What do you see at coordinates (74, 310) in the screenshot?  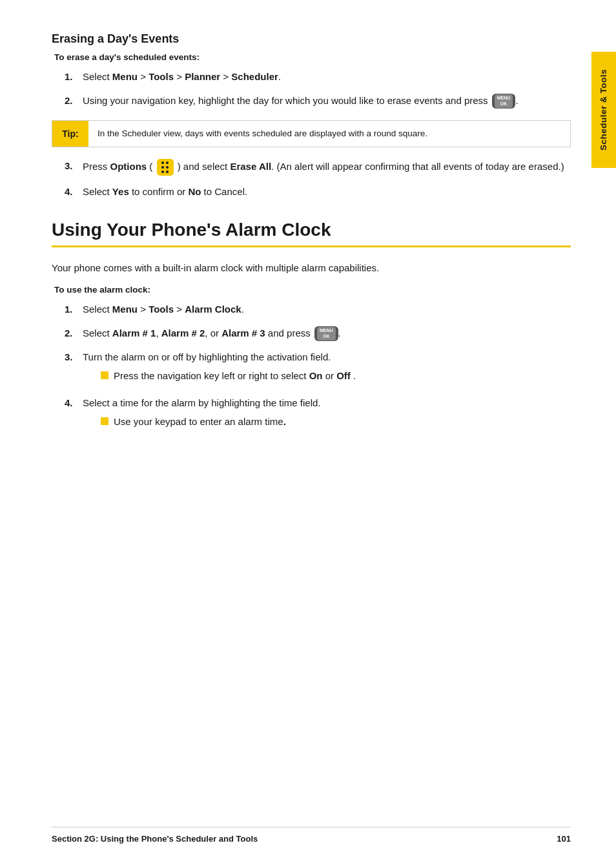 I see `alarm-step-num-1: 1.` at bounding box center [74, 310].